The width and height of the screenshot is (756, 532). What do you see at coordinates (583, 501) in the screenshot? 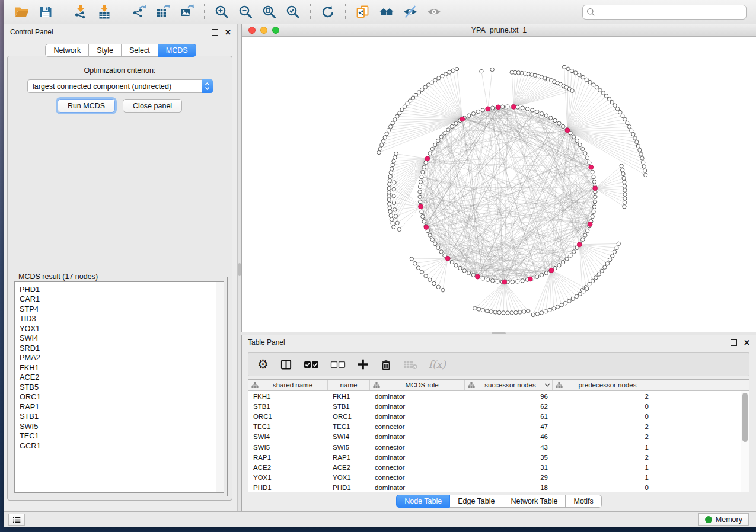
I see `tab-motifs: Motifs` at bounding box center [583, 501].